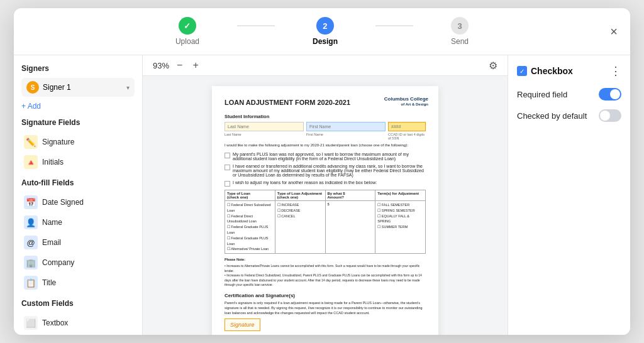 This screenshot has height=343, width=644. I want to click on checkbox-item-3: I wish to adjust my loans for another re…, so click(325, 183).